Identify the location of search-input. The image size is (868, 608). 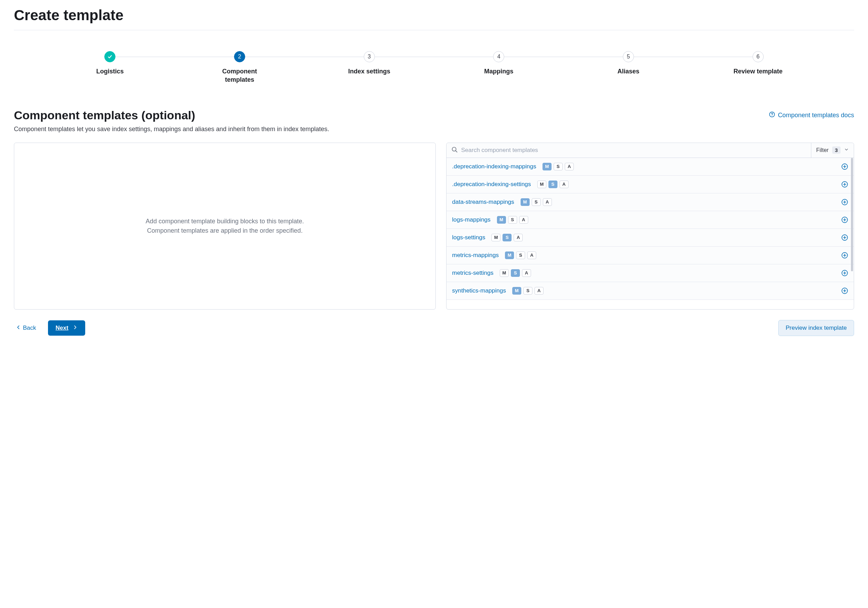
(634, 150).